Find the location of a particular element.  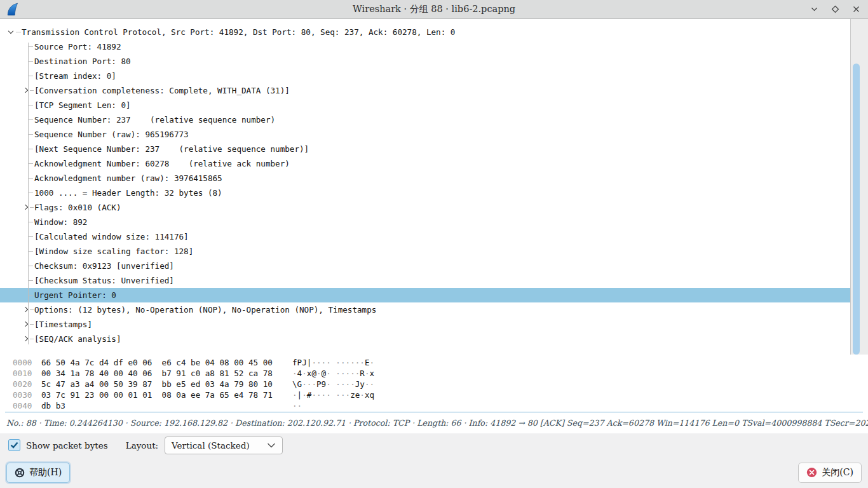

hex-ascii: ·· is located at coordinates (297, 405).